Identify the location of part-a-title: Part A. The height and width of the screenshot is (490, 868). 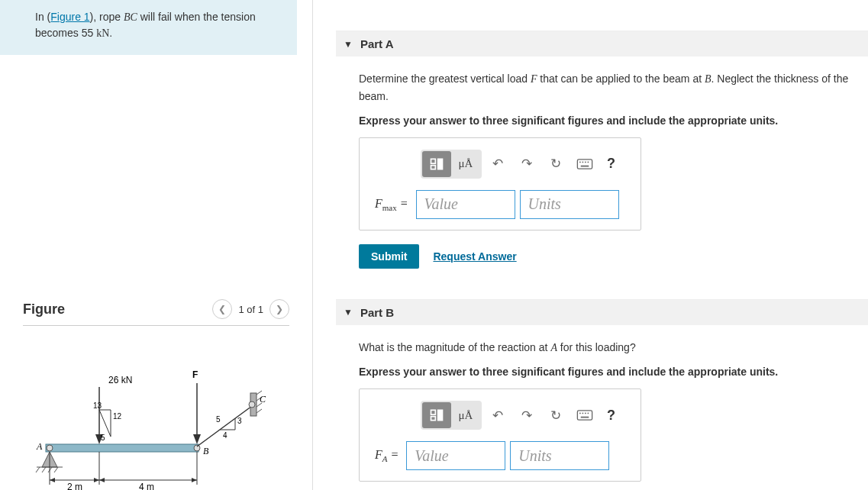
(377, 44).